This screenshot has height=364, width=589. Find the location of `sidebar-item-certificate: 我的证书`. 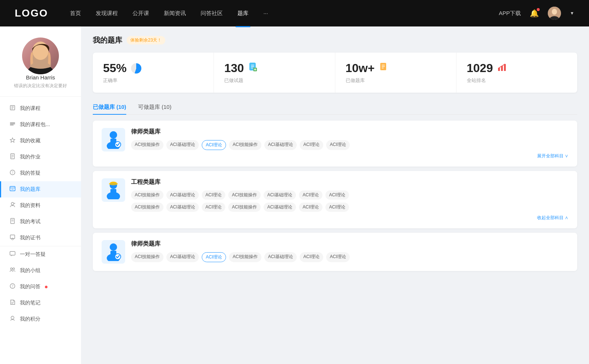

sidebar-item-certificate: 我的证书 is located at coordinates (40, 238).